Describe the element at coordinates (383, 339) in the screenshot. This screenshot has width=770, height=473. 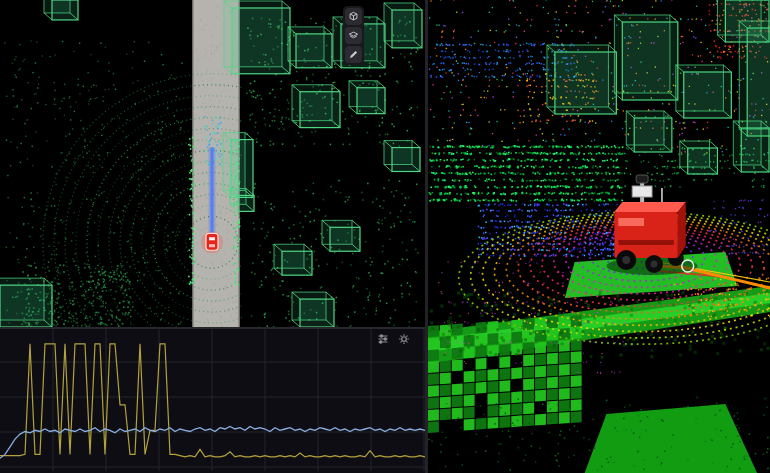
I see `sliders-icon` at that location.